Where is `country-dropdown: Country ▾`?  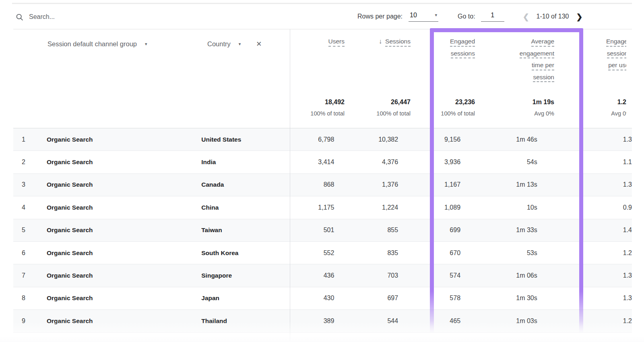 country-dropdown: Country ▾ is located at coordinates (224, 44).